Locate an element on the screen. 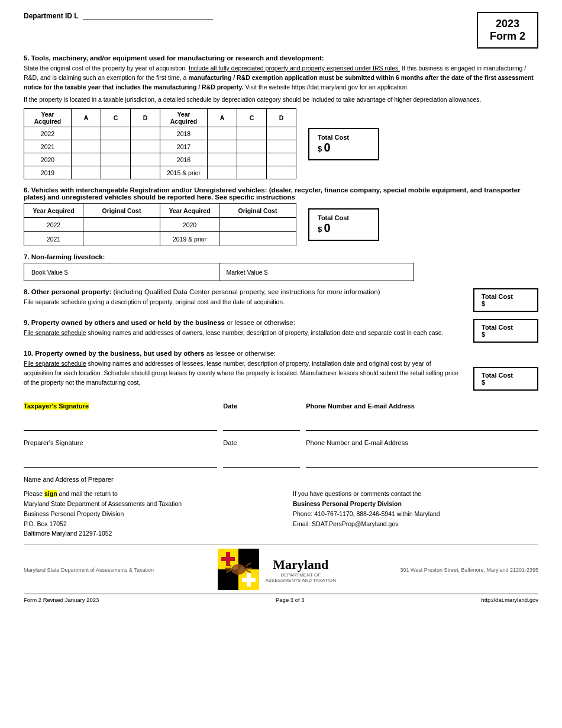  mail-org: Maryland State Department of Assessments… is located at coordinates (147, 504).